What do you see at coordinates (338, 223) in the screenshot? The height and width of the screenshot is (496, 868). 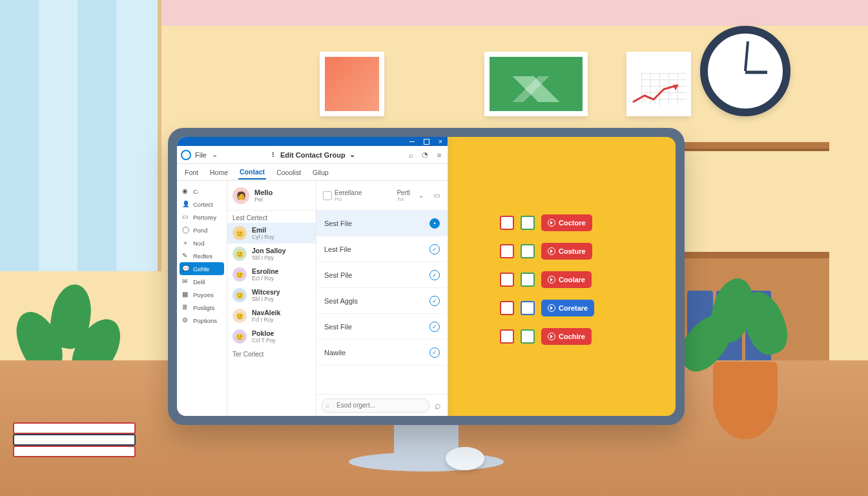 I see `file-label: Sest File` at bounding box center [338, 223].